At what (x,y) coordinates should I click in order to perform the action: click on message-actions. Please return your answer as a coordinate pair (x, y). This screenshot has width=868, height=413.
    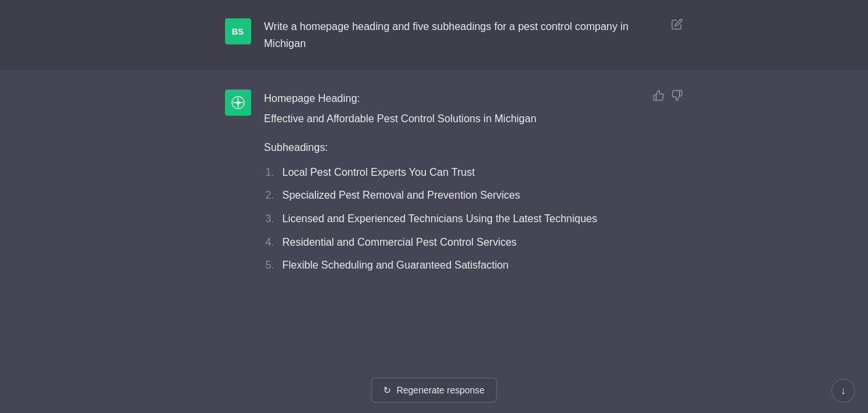
    Looking at the image, I should click on (668, 97).